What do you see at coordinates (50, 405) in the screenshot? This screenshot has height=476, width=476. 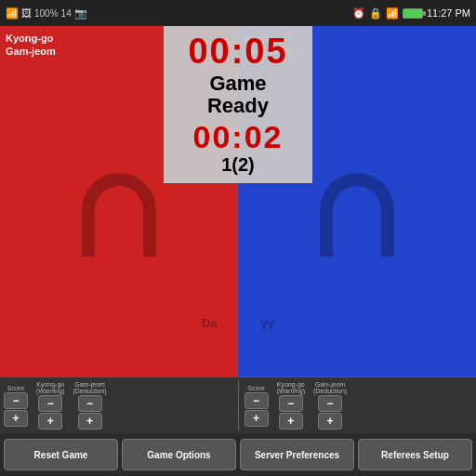 I see `left-warning-group: Kyong-go(Warning) − +` at bounding box center [50, 405].